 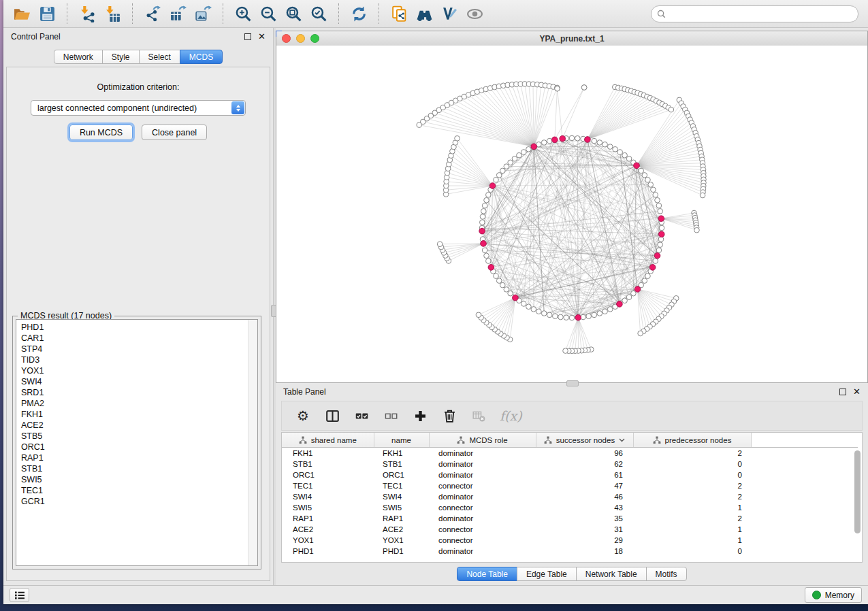 I want to click on search-input, so click(x=761, y=14).